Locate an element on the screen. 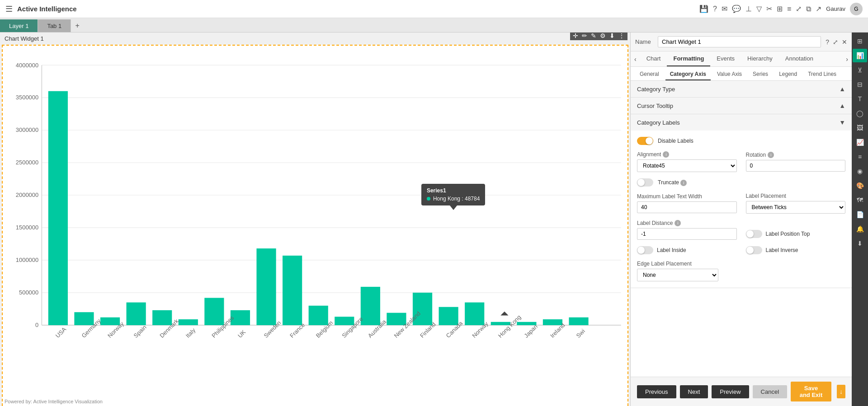 The width and height of the screenshot is (868, 406). sidebar-funnel-icon: ⊻ is located at coordinates (860, 70).